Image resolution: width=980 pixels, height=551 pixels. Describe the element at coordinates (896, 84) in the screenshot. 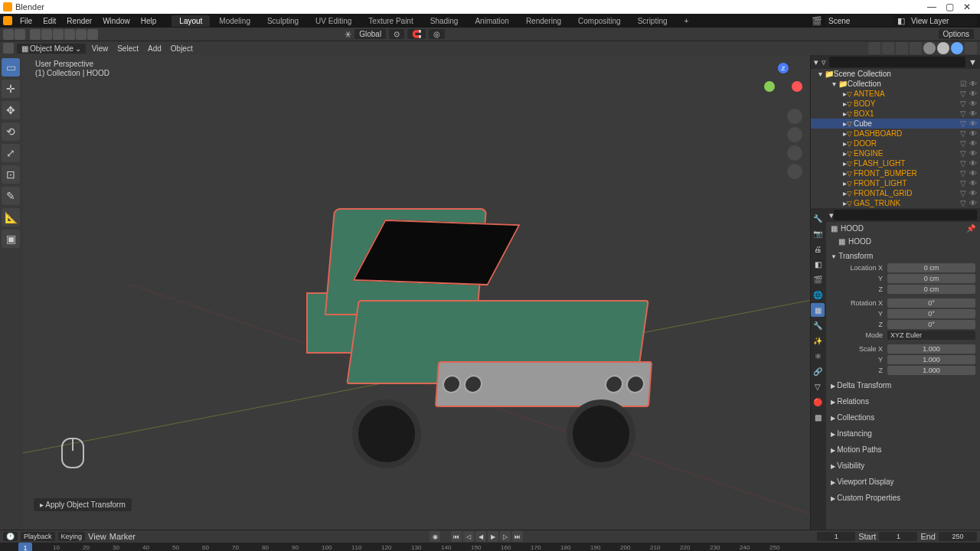

I see `outliner-collection: ▾ 📁 Collection ☑👁` at that location.